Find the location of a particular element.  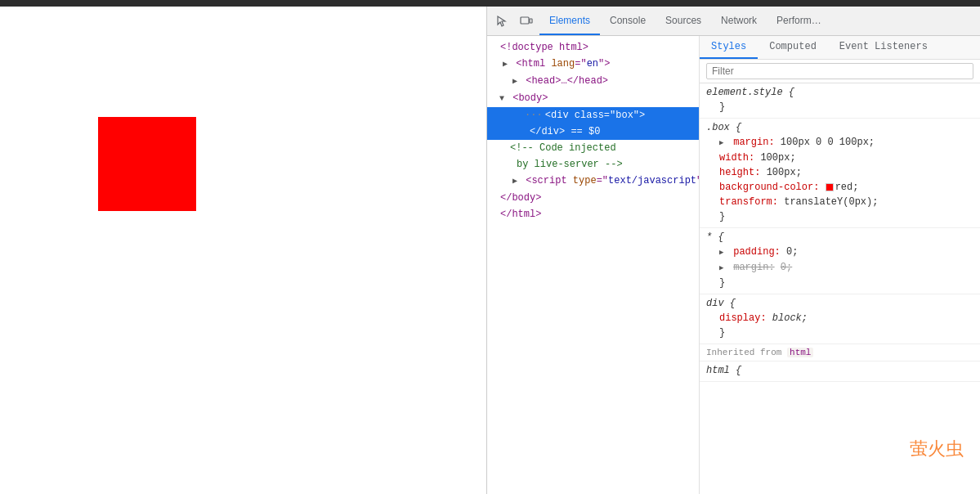

html-lang-attr: lang is located at coordinates (562, 64).